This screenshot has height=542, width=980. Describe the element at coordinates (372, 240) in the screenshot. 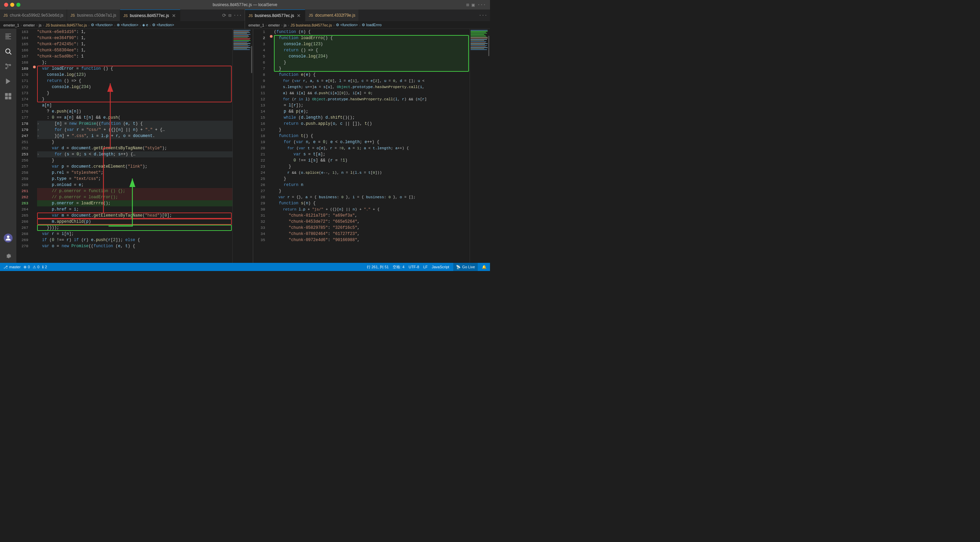

I see `right-code-line-35: "chunk-0972e4d6": "90166988",` at that location.